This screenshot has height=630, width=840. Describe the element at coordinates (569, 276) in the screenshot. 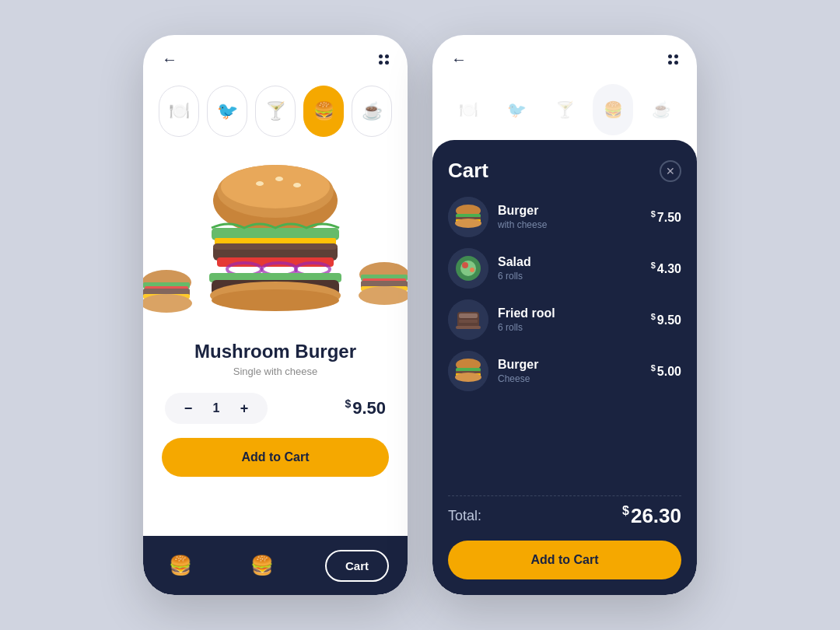

I see `cart-item-sub-2: 6 rolls` at that location.